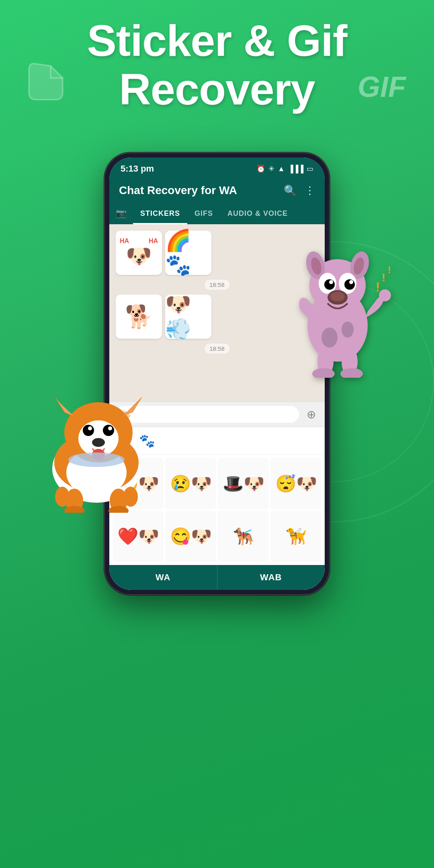  Describe the element at coordinates (160, 214) in the screenshot. I see `tab-stickers: STICKERS` at that location.